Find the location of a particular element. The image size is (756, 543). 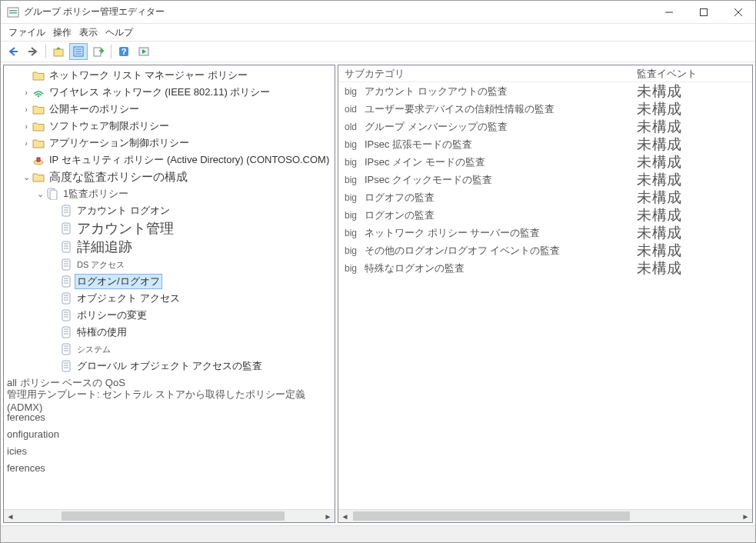

tree-label: DS アクセス is located at coordinates (101, 265).